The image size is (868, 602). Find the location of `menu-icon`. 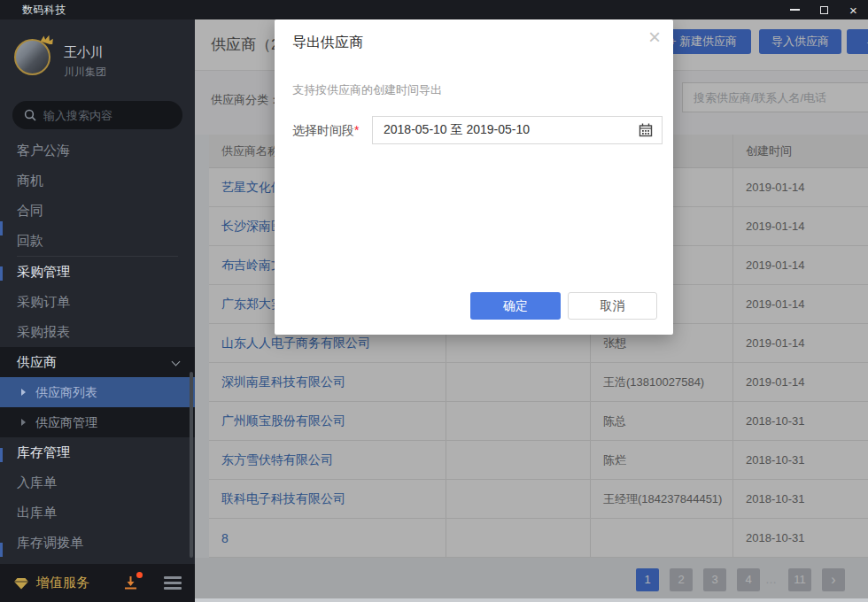

menu-icon is located at coordinates (173, 583).